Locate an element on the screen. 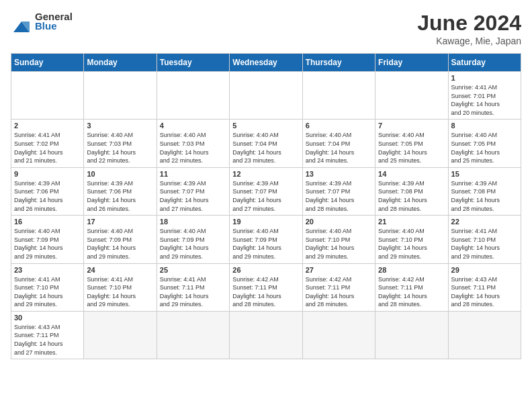 This screenshot has height=411, width=532. calendar-day-cell: 13Sunrise: 4:39 AM Sunset: 7:07 PM Dayli… is located at coordinates (339, 191).